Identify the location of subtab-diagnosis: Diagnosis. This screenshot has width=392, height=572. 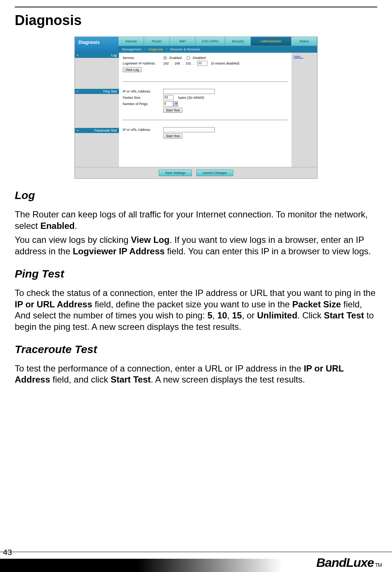
(156, 49).